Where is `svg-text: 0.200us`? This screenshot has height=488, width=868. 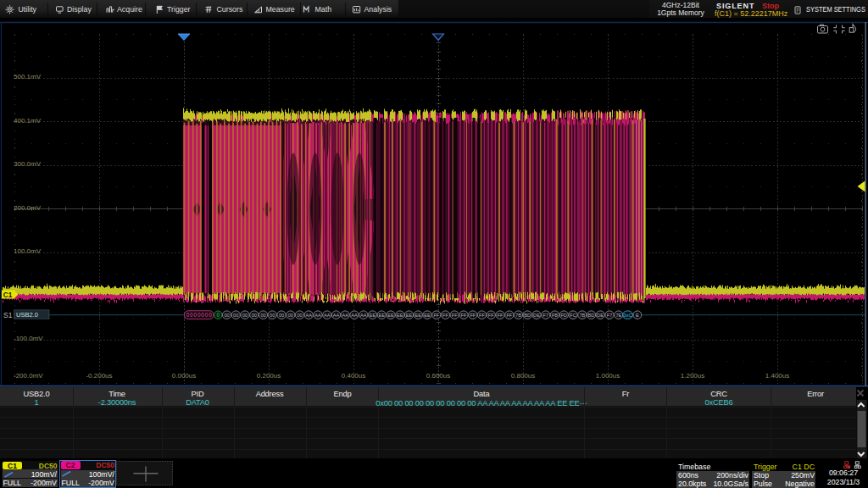 svg-text: 0.200us is located at coordinates (269, 376).